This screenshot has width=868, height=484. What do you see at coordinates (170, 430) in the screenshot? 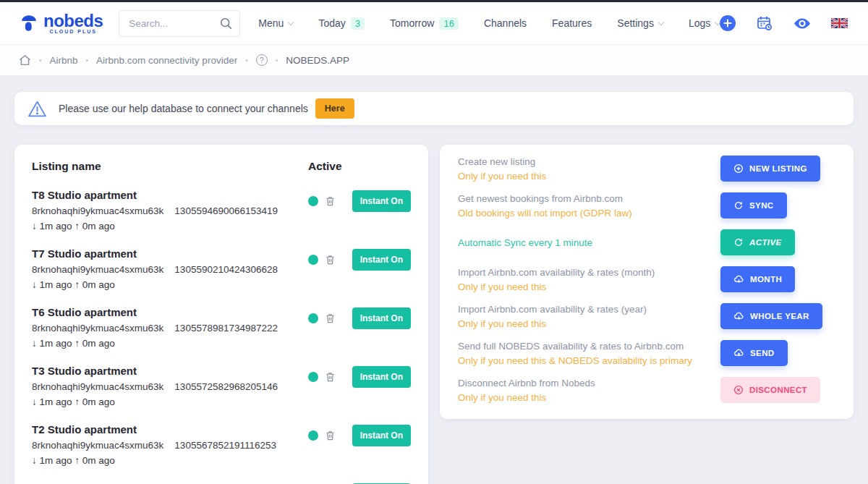
I see `listing-title: T2 Studio apartment` at bounding box center [170, 430].